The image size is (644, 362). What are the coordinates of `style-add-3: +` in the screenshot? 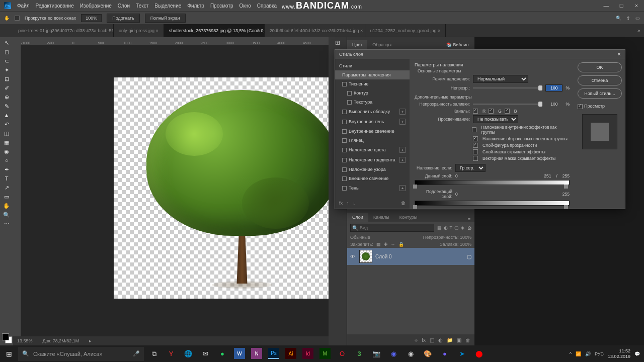 It's located at (403, 112).